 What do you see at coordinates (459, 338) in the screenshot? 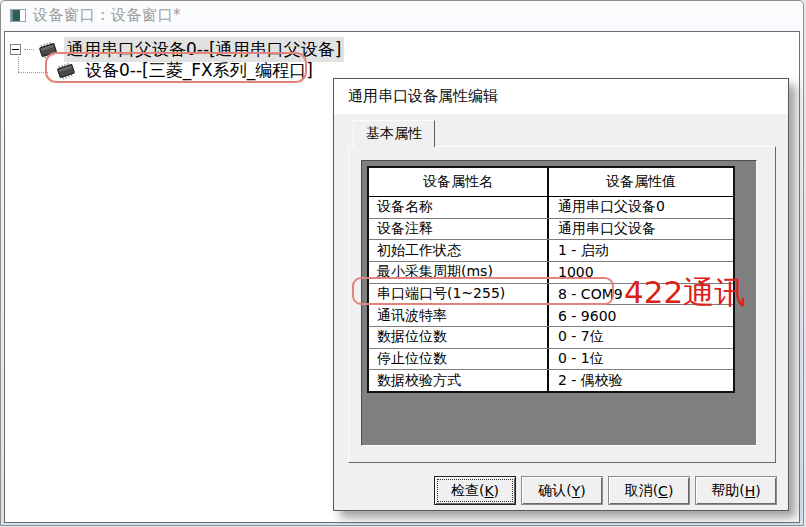
I see `cell-name: 数据位位数` at bounding box center [459, 338].